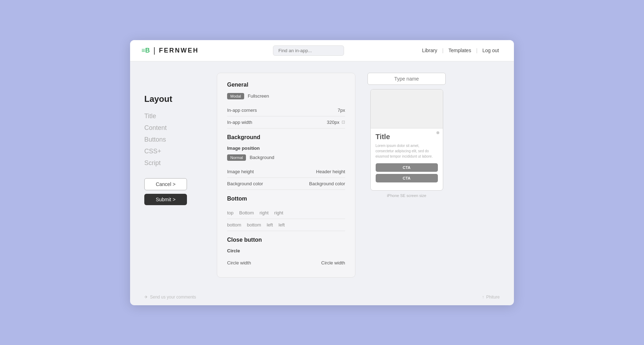 This screenshot has height=345, width=644. Describe the element at coordinates (286, 225) in the screenshot. I see `bottom-row-2: bottom bottom left left` at that location.